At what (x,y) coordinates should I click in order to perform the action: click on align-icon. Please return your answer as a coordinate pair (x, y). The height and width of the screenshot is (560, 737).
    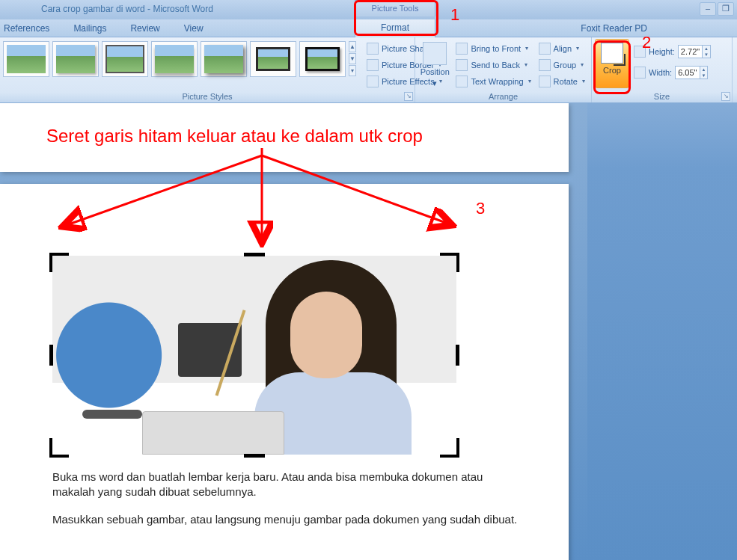
    Looking at the image, I should click on (545, 49).